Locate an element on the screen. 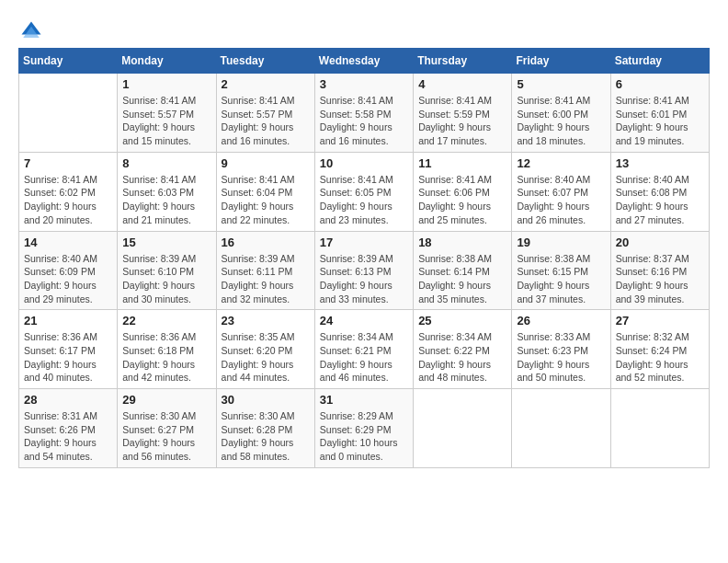  calendar-cell: 24Sunrise: 8:34 AM Sunset: 6:21 PM Dayli… is located at coordinates (364, 350).